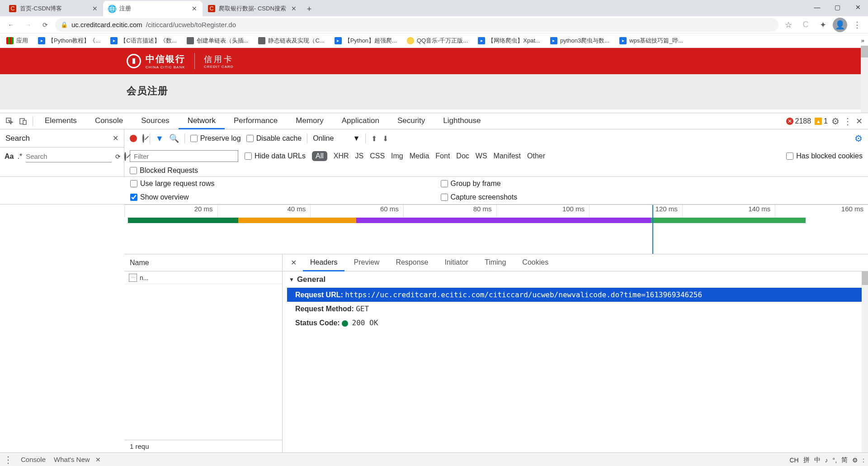 This screenshot has height=466, width=868. I want to click on refresh-search-icon: ⟳, so click(118, 157).